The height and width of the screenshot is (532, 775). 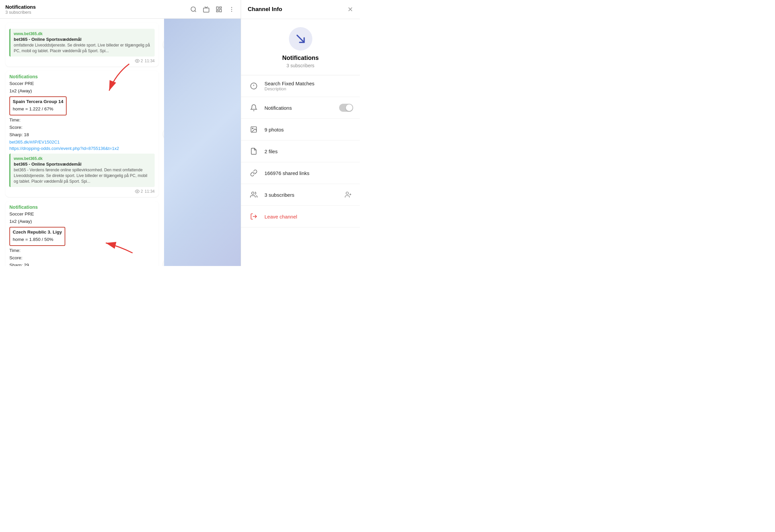 I want to click on msg1-link1: bet365.dk/#/IP/EV1502C1, so click(x=82, y=142).